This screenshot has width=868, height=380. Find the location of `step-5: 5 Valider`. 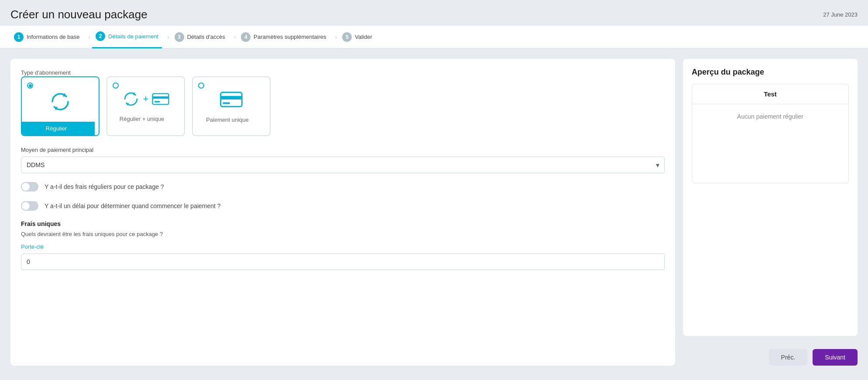

step-5: 5 Valider is located at coordinates (357, 37).